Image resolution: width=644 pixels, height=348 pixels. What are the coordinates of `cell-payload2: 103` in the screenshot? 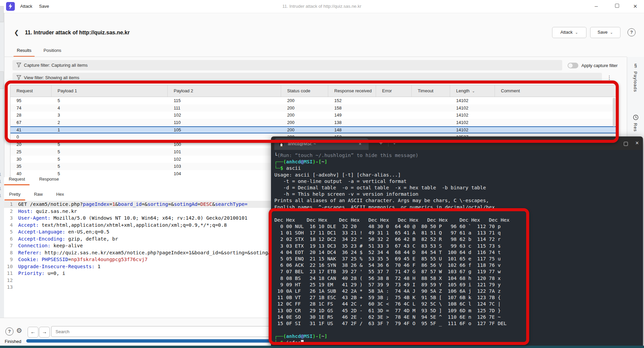 It's located at (224, 166).